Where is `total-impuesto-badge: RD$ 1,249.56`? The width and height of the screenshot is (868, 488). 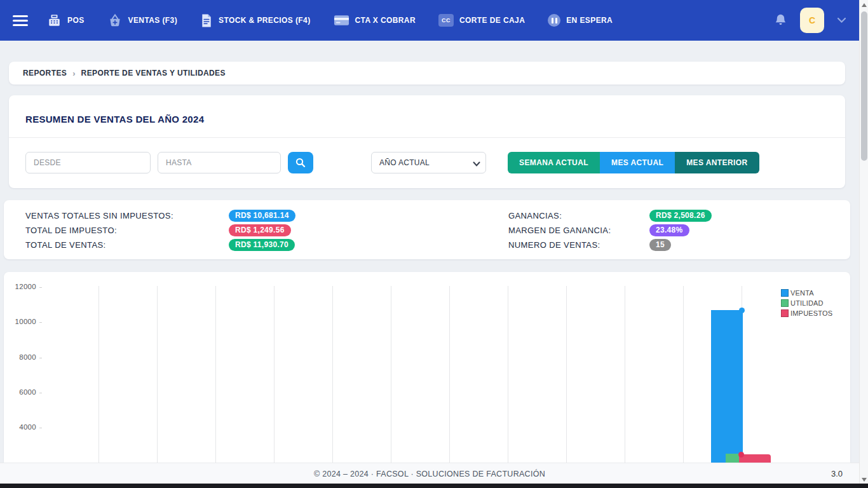 total-impuesto-badge: RD$ 1,249.56 is located at coordinates (260, 230).